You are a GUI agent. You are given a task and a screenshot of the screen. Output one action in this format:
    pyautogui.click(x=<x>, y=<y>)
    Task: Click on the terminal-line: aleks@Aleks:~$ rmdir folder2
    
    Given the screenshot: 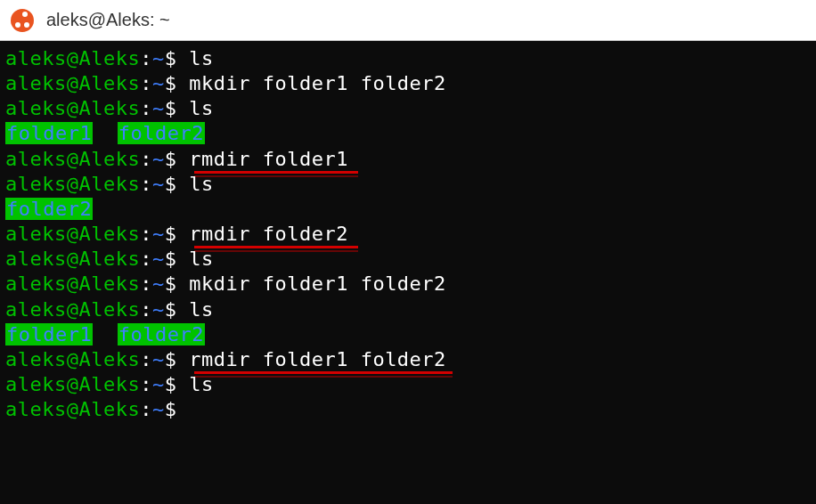 What is the action you would take?
    pyautogui.click(x=408, y=234)
    